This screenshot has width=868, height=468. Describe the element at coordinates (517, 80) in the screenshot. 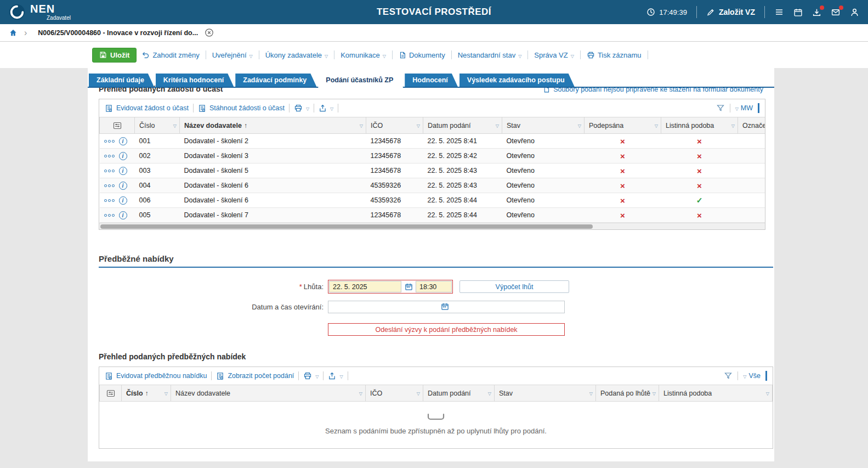

I see `tab-vysledek-zadavaciho-postupu: Výsledek zadávacího postupu` at that location.